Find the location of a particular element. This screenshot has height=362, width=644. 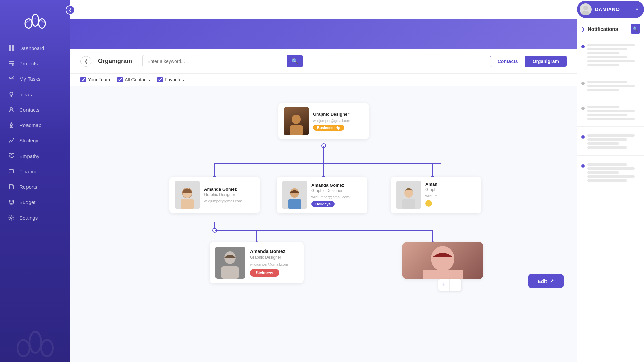

mid-right-person-name: Aman is located at coordinates (431, 184).